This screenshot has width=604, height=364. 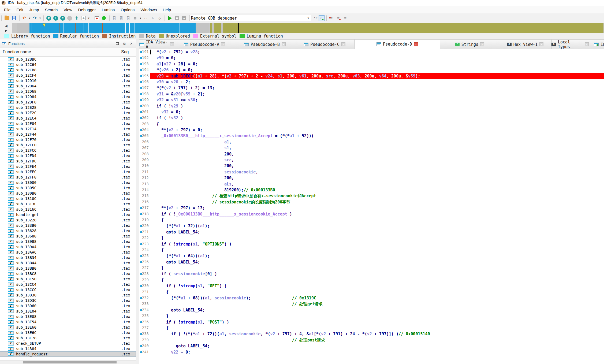 What do you see at coordinates (68, 113) in the screenshot?
I see `function-row-sub_12E2C: sub_12E2C.tex` at bounding box center [68, 113].